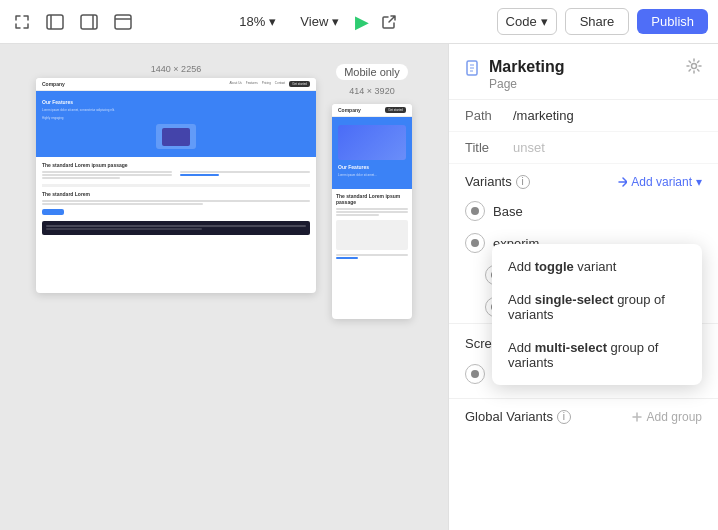 The height and width of the screenshot is (530, 718). Describe the element at coordinates (372, 167) in the screenshot. I see `mobile-hero-title: Our Features` at that location.